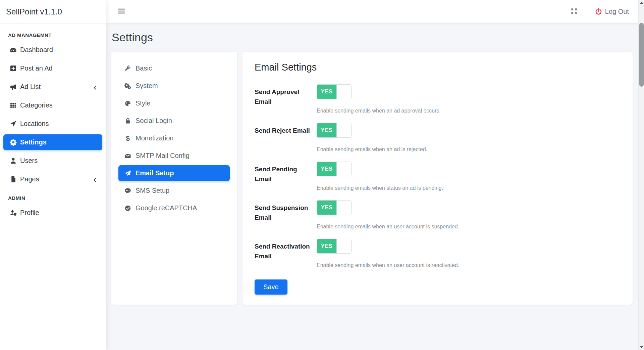 The width and height of the screenshot is (644, 350). I want to click on triangle-up-icon, so click(642, 3).